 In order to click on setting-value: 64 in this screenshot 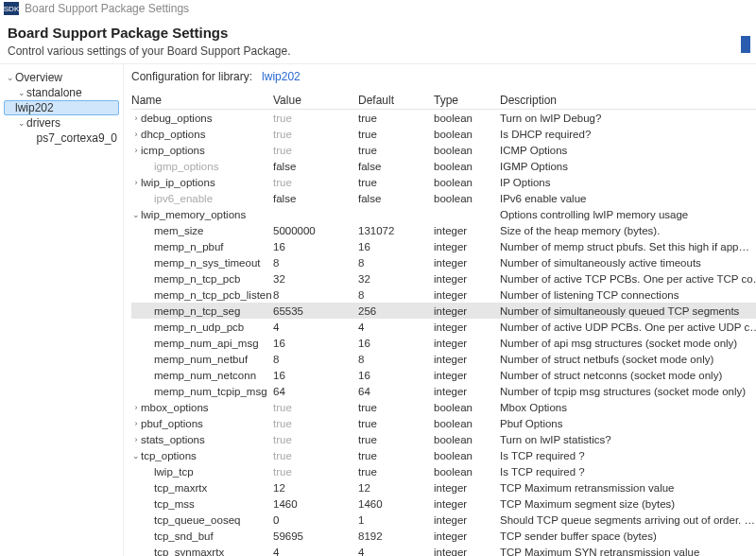, I will do `click(316, 391)`.